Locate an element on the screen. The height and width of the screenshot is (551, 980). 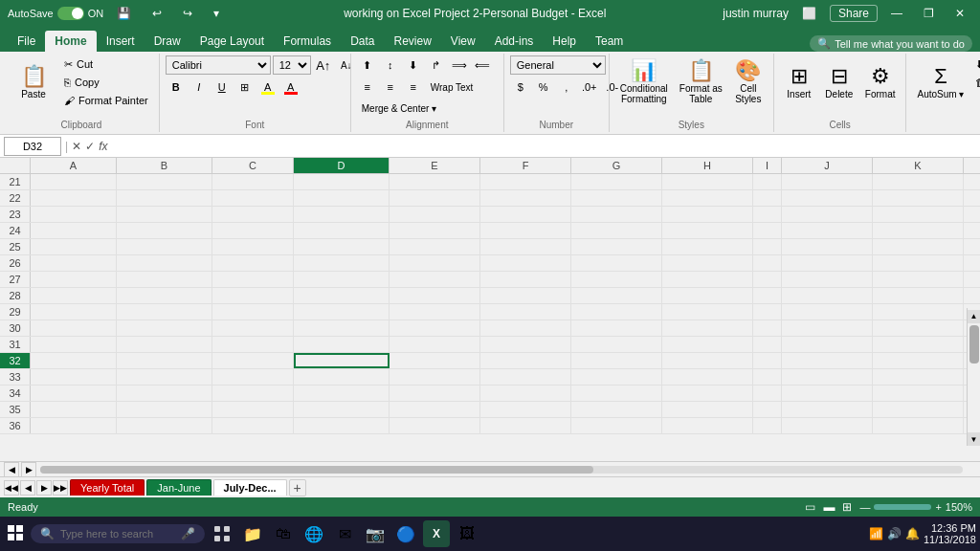
cell-k24 is located at coordinates (919, 231).